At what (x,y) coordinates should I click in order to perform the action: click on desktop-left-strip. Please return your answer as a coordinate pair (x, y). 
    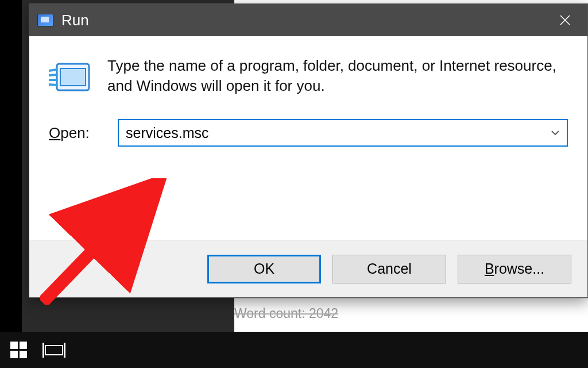
    Looking at the image, I should click on (11, 166).